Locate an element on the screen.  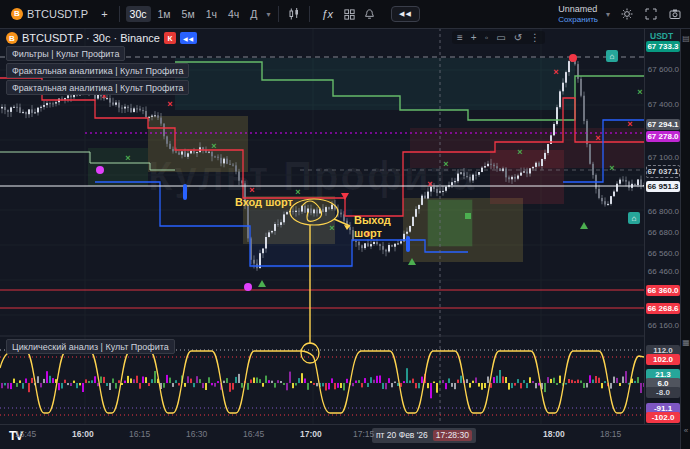
price-badge: 66 360.0 is located at coordinates (663, 290).